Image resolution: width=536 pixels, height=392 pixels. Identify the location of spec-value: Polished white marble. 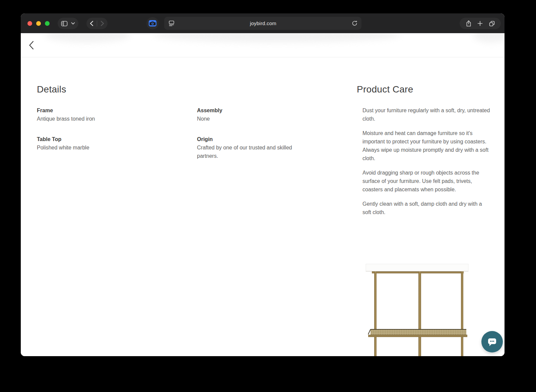
(117, 147).